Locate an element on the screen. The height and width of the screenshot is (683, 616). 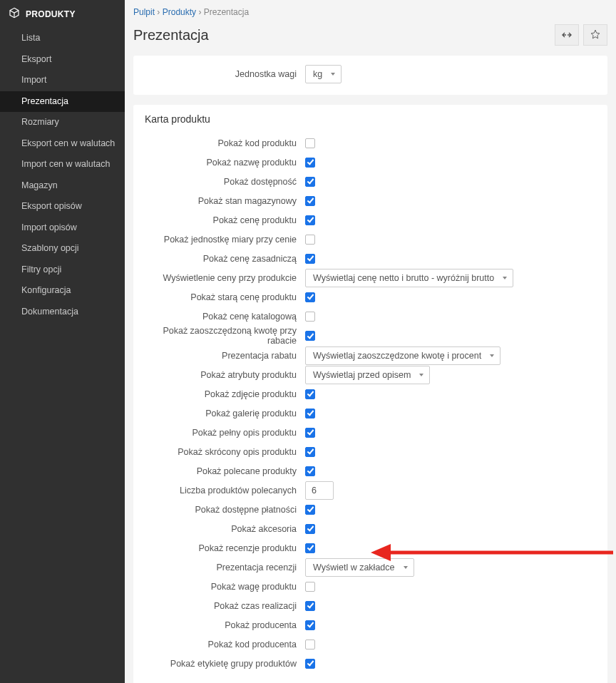
form-row-9: Pokaż cenę katalogową is located at coordinates (371, 317).